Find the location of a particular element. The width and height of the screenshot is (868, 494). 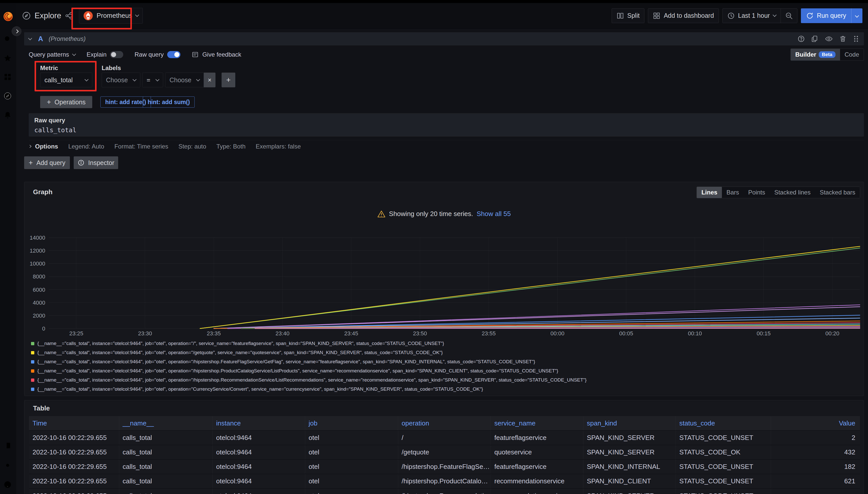

run-query-button: Run query is located at coordinates (832, 16).